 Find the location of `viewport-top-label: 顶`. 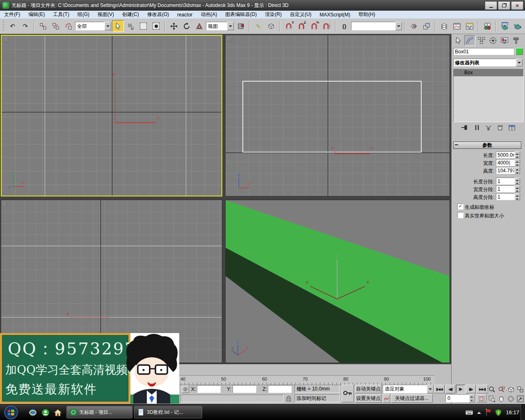

viewport-top-label: 顶 is located at coordinates (6, 39).